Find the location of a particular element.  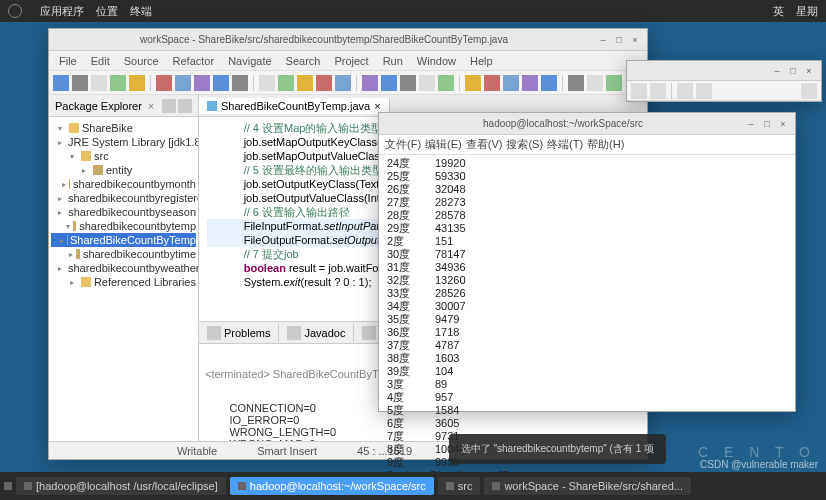

term-menu-item: 终端(T) is located at coordinates (565, 144).